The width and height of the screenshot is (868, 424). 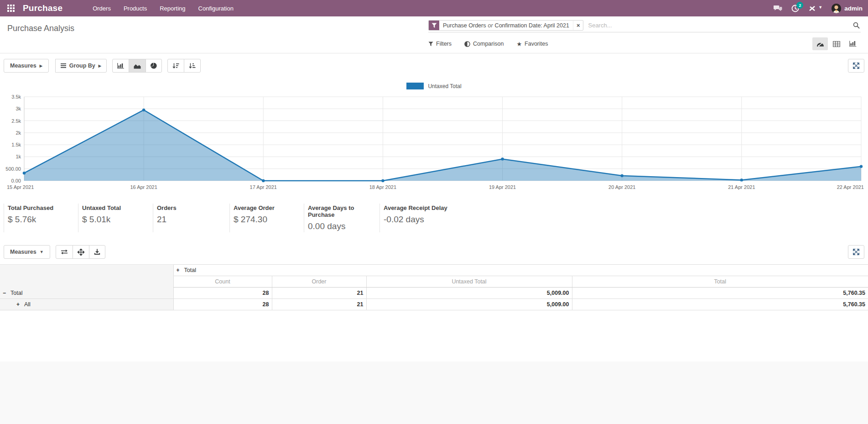 What do you see at coordinates (427, 218) in the screenshot?
I see `kpi-average-receipt-delay: Average Receipt Delay-0.02 days` at bounding box center [427, 218].